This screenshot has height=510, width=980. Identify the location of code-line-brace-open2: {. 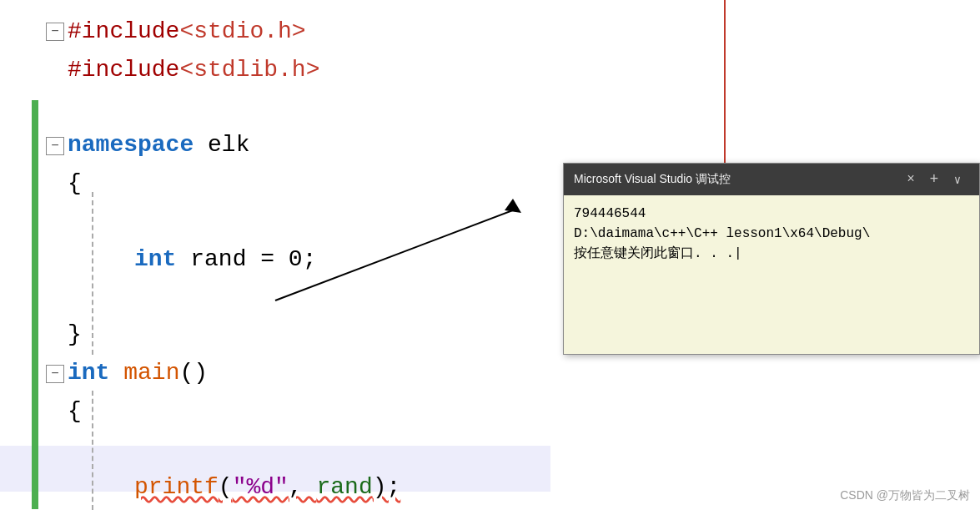
(321, 412).